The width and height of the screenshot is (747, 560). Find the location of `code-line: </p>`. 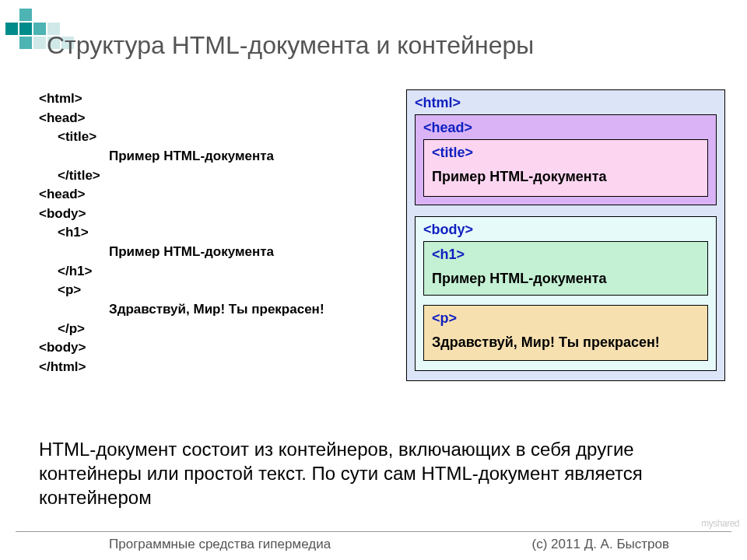

code-line: </p> is located at coordinates (214, 330).